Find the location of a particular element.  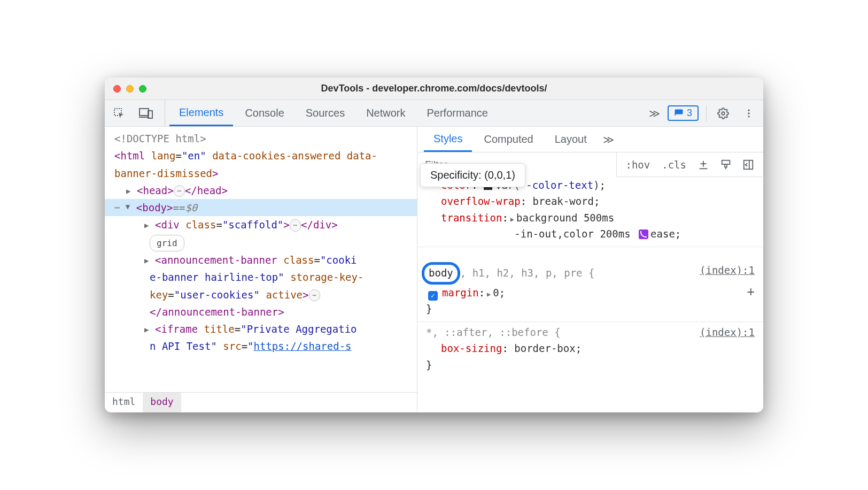

tab-network: Network is located at coordinates (386, 113).